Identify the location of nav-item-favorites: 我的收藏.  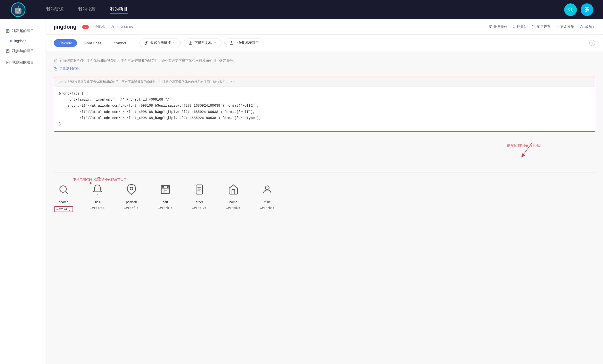
(87, 10).